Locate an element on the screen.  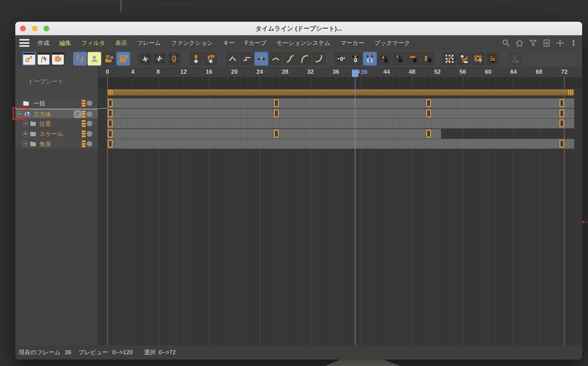
timeline-ruler: 04812162024283236404448525660646872 39 is located at coordinates (340, 72).